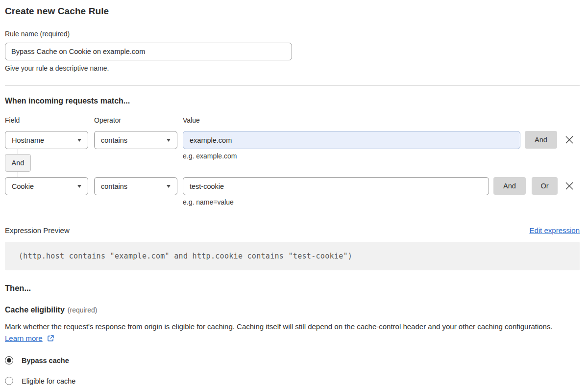 This screenshot has width=588, height=389. Describe the element at coordinates (292, 381) in the screenshot. I see `radio-eligible-for-cache: Eligible for cache` at that location.